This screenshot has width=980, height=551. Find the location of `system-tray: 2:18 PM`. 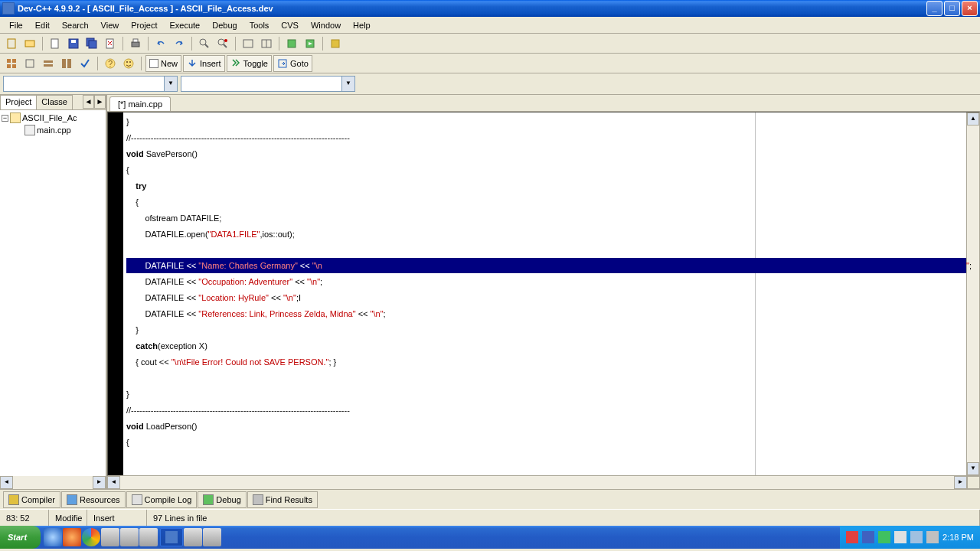

system-tray: 2:18 PM is located at coordinates (910, 537).